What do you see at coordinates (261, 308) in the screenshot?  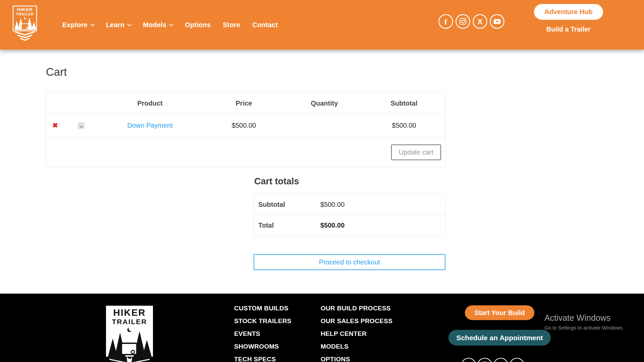 I see `footer-link-custom-builds: CUSTOM BUILDS` at bounding box center [261, 308].